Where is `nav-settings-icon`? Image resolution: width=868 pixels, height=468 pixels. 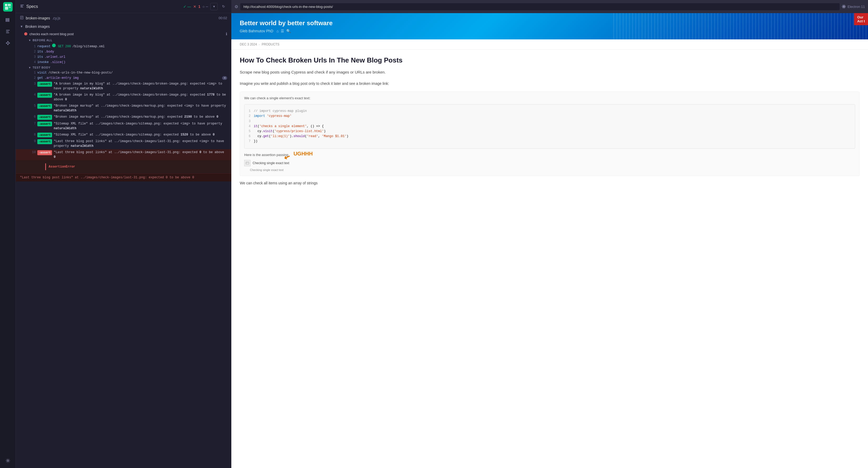 nav-settings-icon is located at coordinates (8, 461).